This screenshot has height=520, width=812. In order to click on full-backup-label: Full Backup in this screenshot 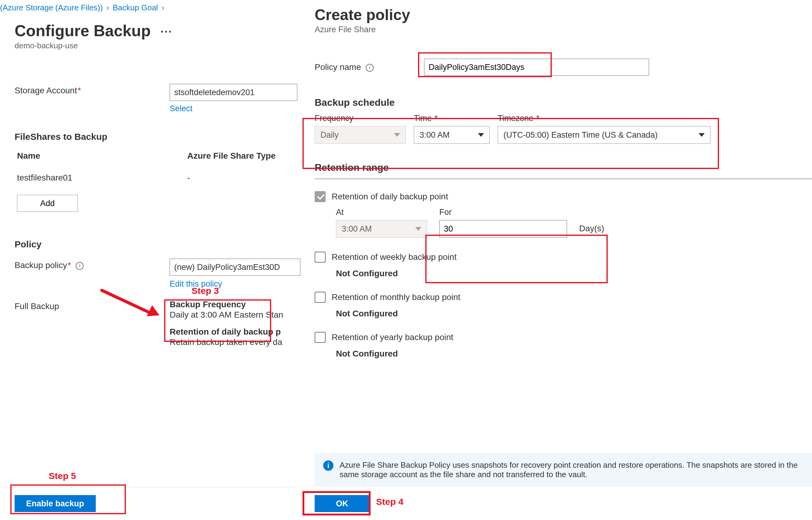, I will do `click(92, 305)`.